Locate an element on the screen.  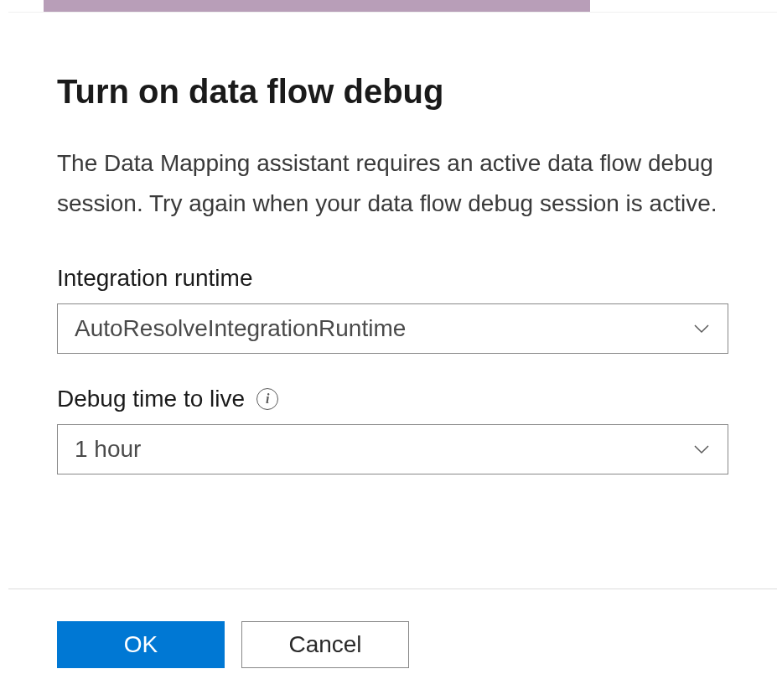
integration-runtime-field: Integration runtime AutoResolveIntegrati… is located at coordinates (392, 309).